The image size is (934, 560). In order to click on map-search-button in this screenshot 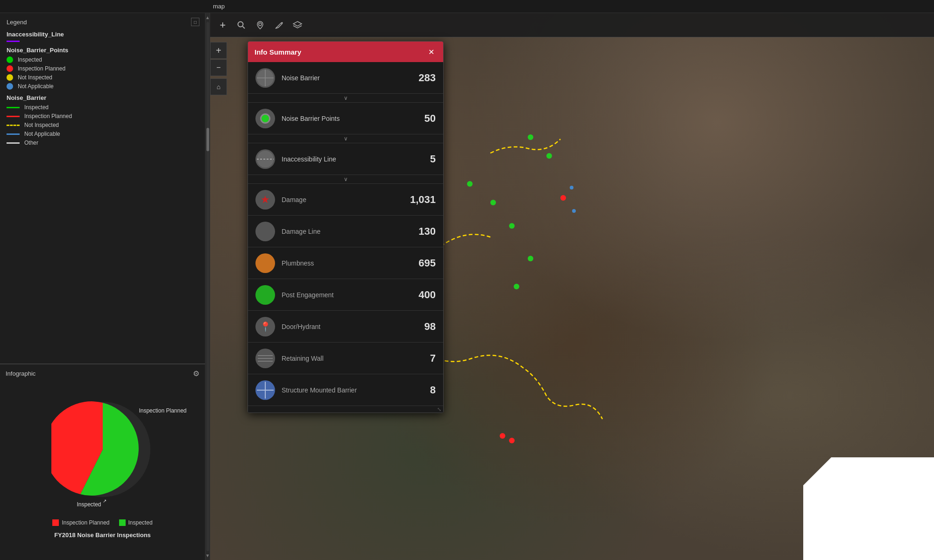, I will do `click(241, 25)`.